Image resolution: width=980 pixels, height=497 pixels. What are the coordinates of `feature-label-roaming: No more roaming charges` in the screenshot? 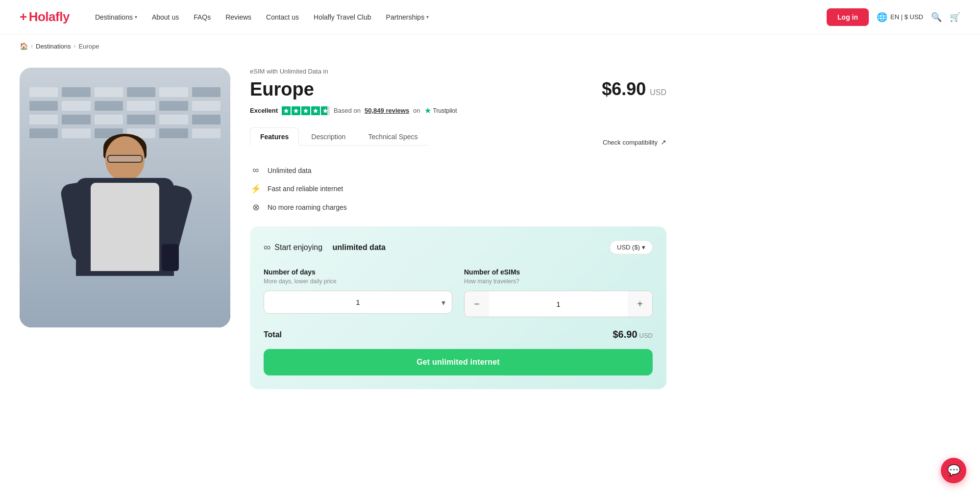 It's located at (307, 207).